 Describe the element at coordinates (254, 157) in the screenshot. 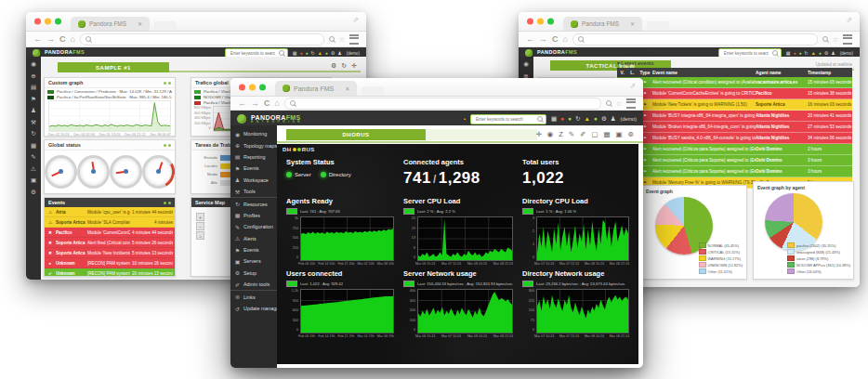

I see `sidebar-item-reporting: ▤ Reporting` at that location.